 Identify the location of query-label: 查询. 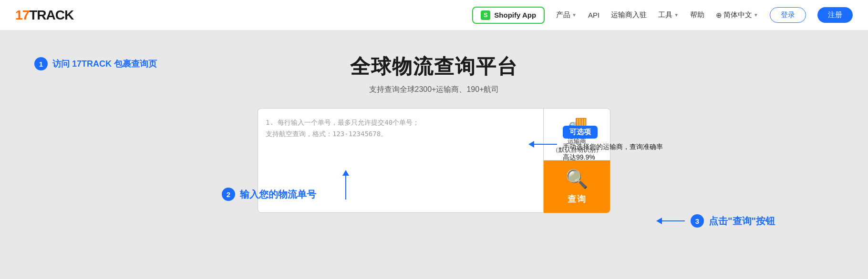
(577, 199).